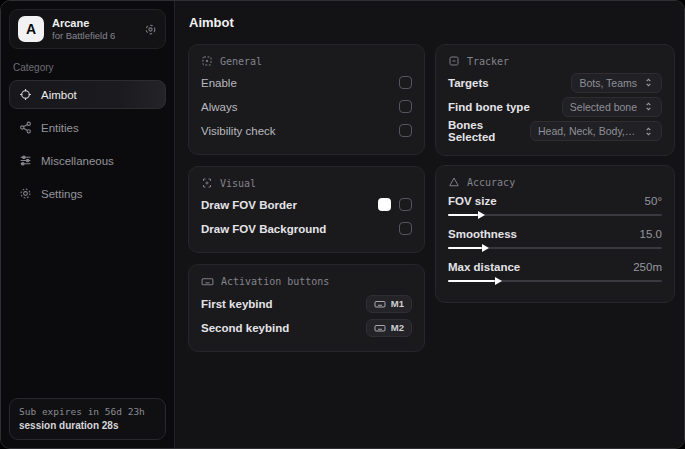 The image size is (685, 449). Describe the element at coordinates (306, 100) in the screenshot. I see `general-card: General Enable Always Visibility check` at that location.